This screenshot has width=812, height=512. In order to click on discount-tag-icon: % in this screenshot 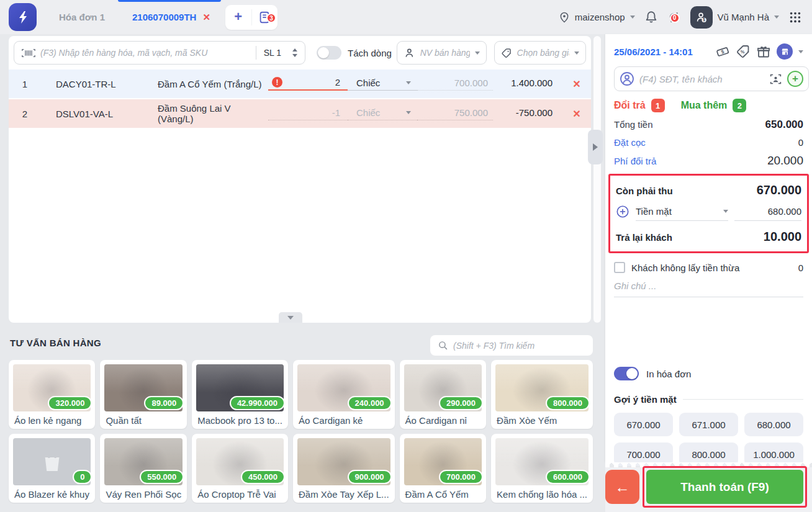, I will do `click(743, 52)`.